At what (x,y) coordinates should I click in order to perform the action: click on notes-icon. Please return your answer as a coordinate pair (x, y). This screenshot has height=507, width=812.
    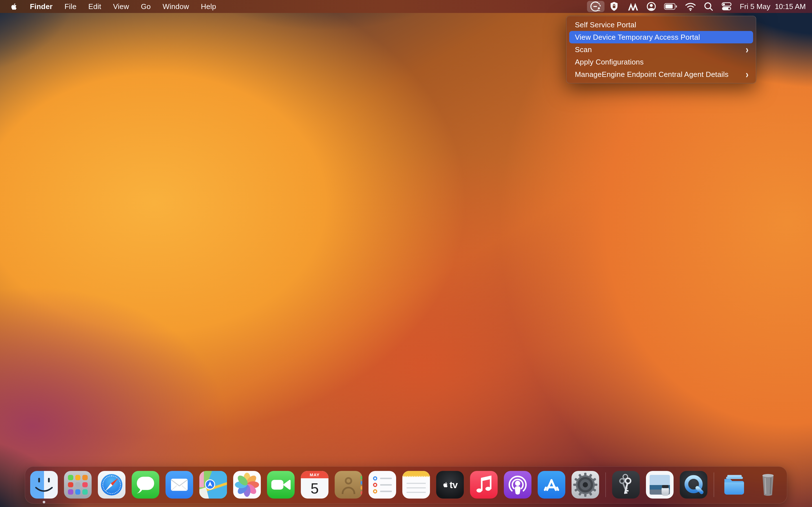
    Looking at the image, I should click on (416, 485).